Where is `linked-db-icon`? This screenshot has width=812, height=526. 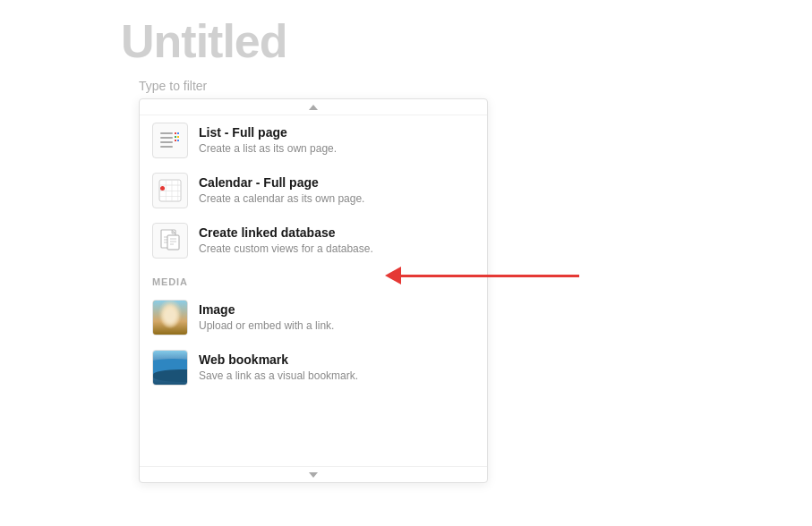 linked-db-icon is located at coordinates (170, 241).